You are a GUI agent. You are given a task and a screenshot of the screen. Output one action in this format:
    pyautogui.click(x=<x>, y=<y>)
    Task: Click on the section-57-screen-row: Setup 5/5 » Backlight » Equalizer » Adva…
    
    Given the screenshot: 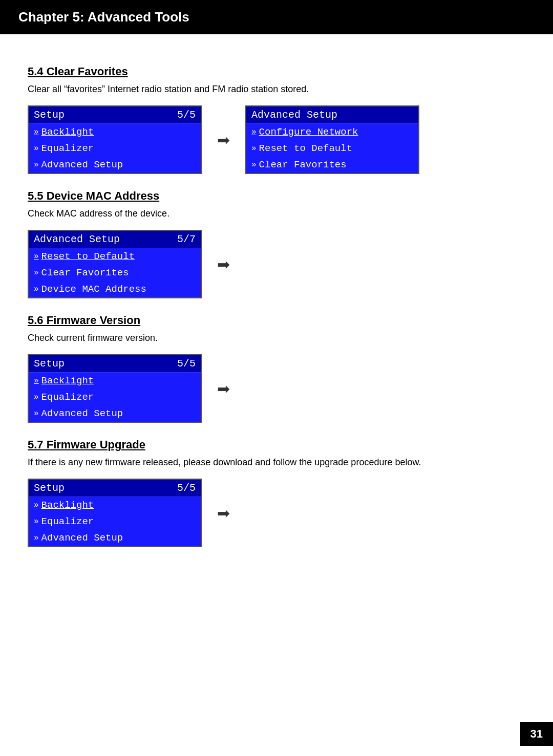 What is the action you would take?
    pyautogui.click(x=276, y=513)
    